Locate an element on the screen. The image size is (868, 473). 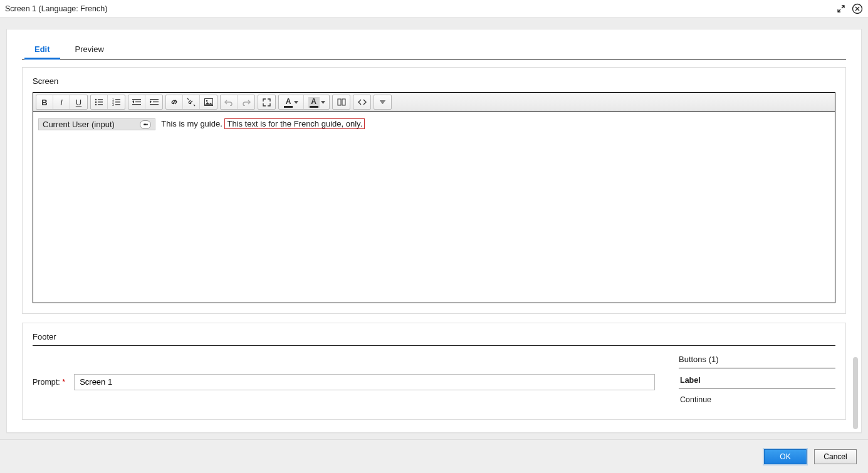
insert-group is located at coordinates (192, 102).